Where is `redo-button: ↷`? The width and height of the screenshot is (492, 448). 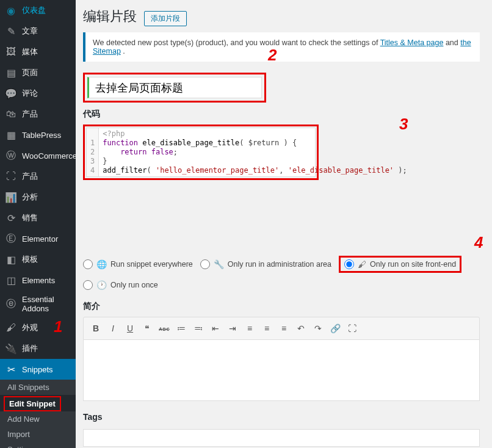 redo-button: ↷ is located at coordinates (318, 328).